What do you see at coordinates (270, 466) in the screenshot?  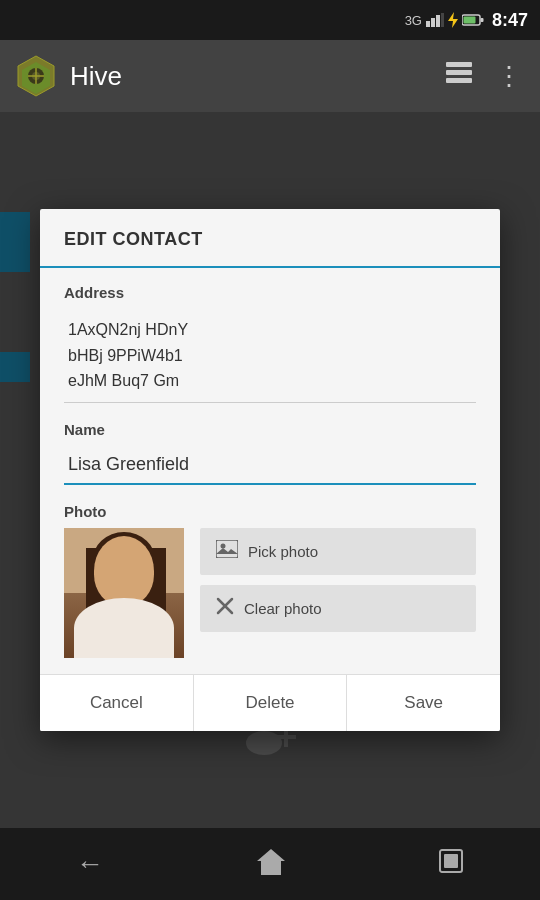 I see `name-input` at bounding box center [270, 466].